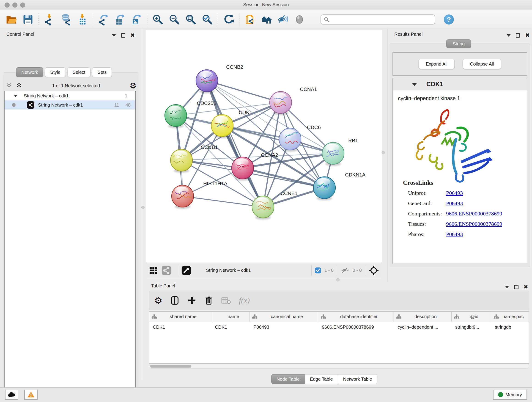 The width and height of the screenshot is (532, 402). I want to click on column-header-name: name, so click(230, 317).